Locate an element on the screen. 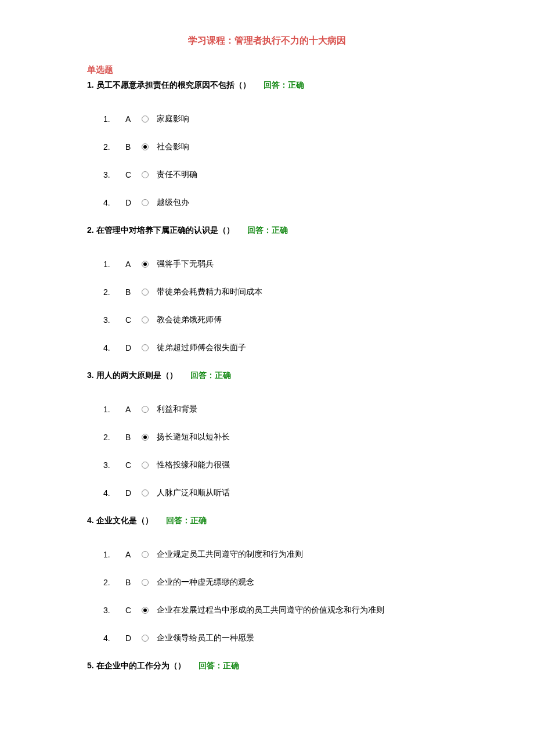 The width and height of the screenshot is (534, 756). option-text: 扬长避短和以短补长 is located at coordinates (193, 437).